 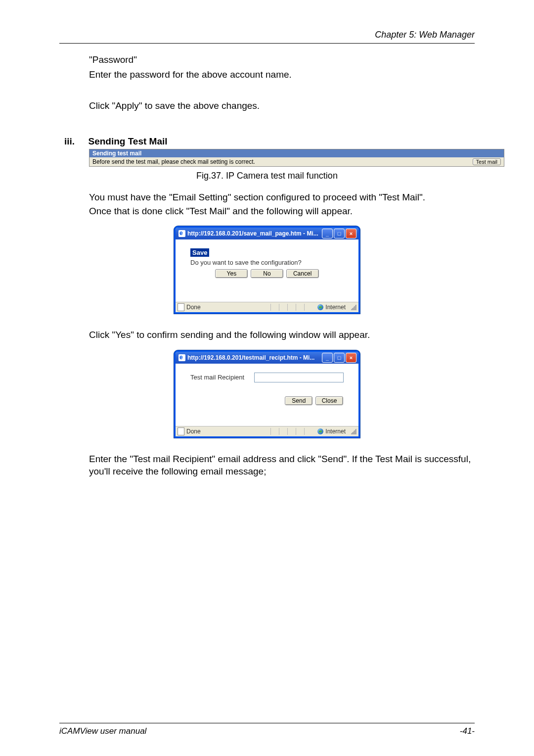 I want to click on cancel-button: Cancel, so click(x=303, y=274).